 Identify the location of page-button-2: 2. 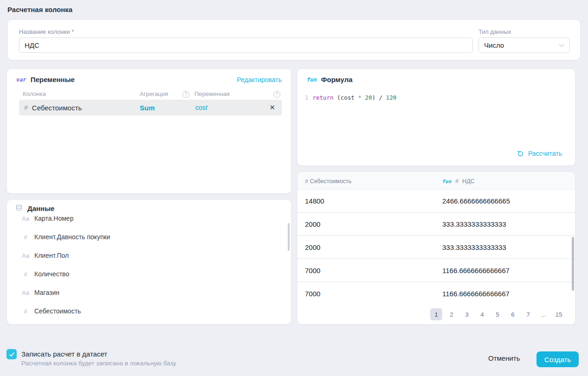
(452, 314).